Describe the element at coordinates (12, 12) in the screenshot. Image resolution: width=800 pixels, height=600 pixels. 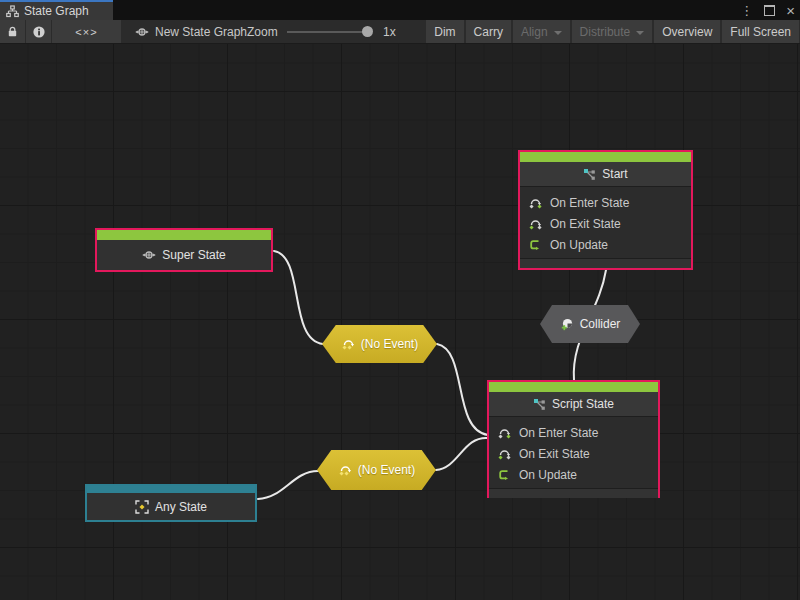
I see `hierarchy-icon` at that location.